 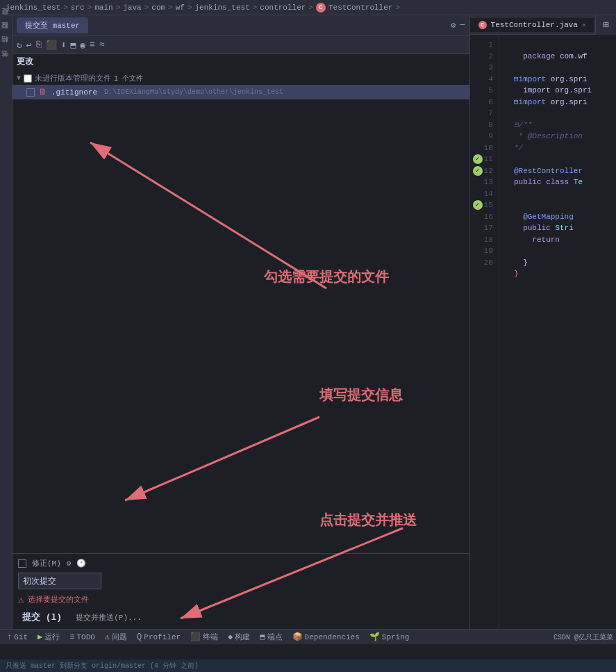 I want to click on close-tab-icon: ✕, so click(x=584, y=25).